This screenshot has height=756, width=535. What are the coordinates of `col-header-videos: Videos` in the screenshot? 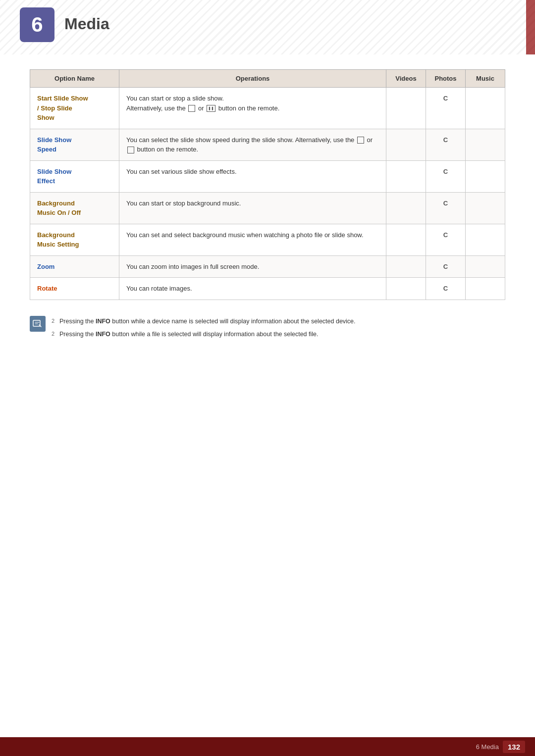 It's located at (406, 79).